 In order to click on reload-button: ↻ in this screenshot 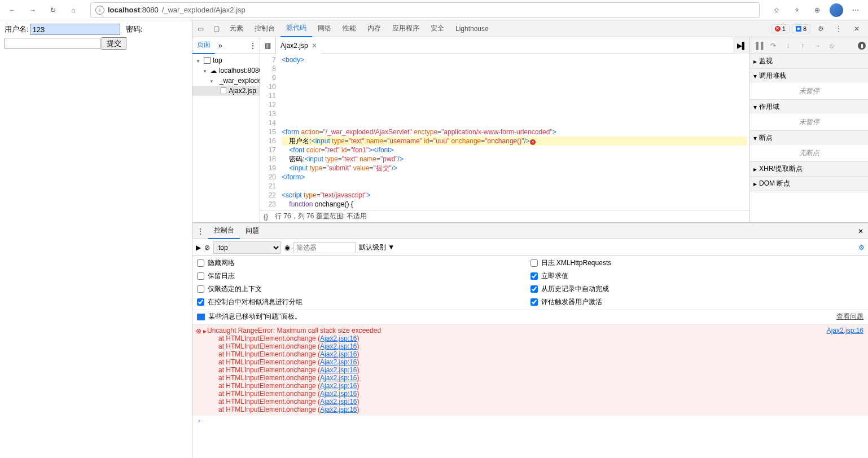, I will do `click(53, 10)`.